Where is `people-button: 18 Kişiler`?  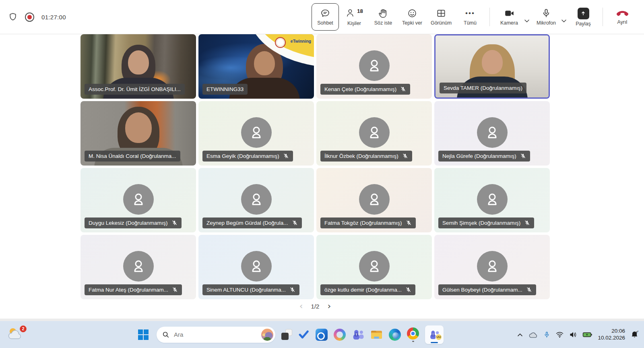 people-button: 18 Kişiler is located at coordinates (354, 17).